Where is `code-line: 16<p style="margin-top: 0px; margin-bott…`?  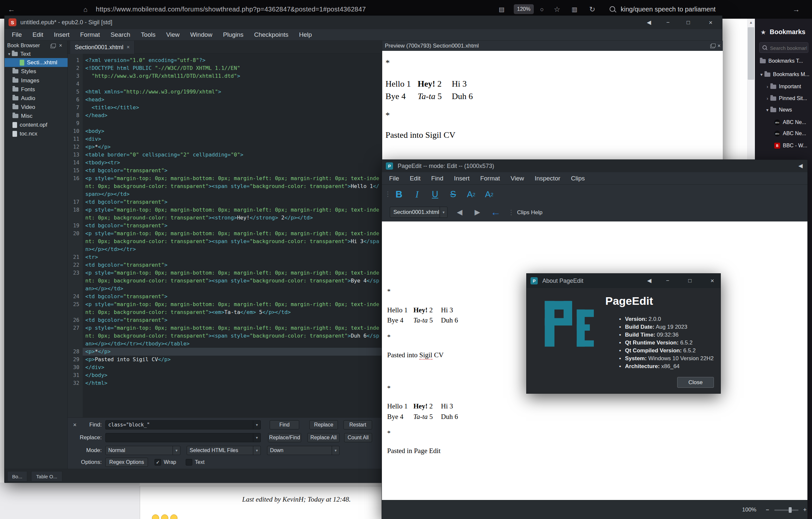 code-line: 16<p style="margin-top: 0px; margin-bott… is located at coordinates (225, 186).